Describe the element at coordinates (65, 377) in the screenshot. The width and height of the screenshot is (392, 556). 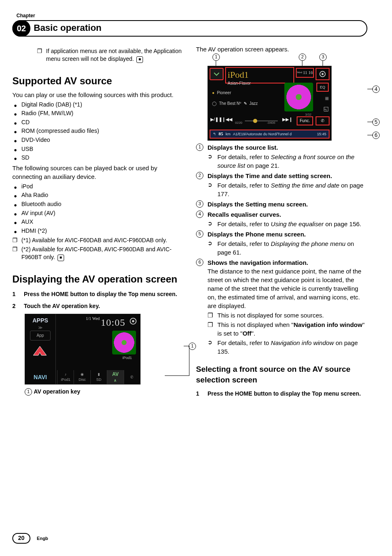
I see `tab-ipod: ♪iPod1` at that location.